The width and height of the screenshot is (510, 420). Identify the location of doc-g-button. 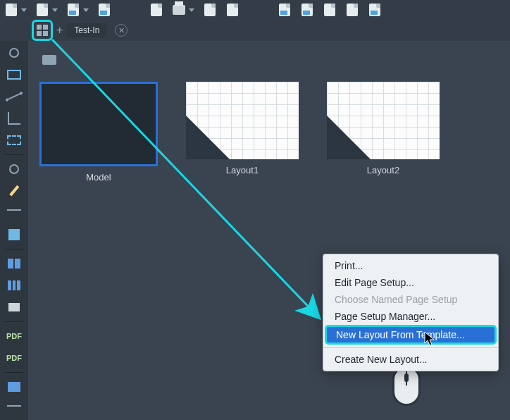
(352, 10).